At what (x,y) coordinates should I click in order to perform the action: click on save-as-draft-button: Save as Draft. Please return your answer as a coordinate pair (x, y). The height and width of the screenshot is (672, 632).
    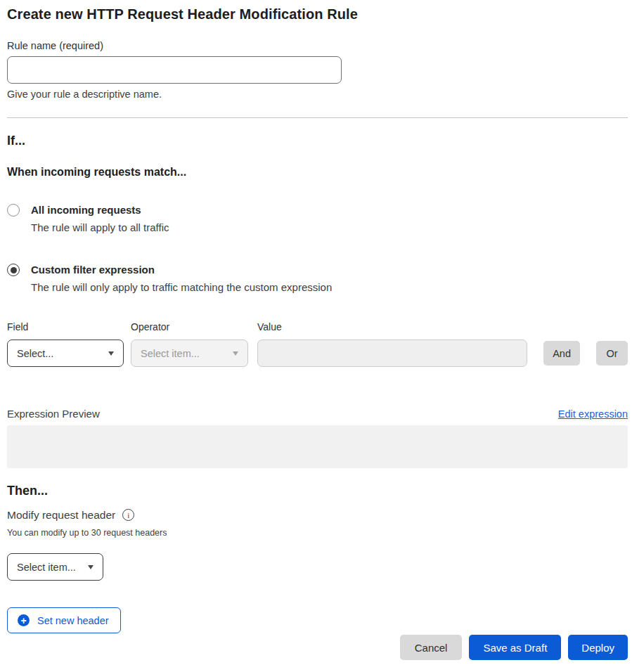
    Looking at the image, I should click on (515, 647).